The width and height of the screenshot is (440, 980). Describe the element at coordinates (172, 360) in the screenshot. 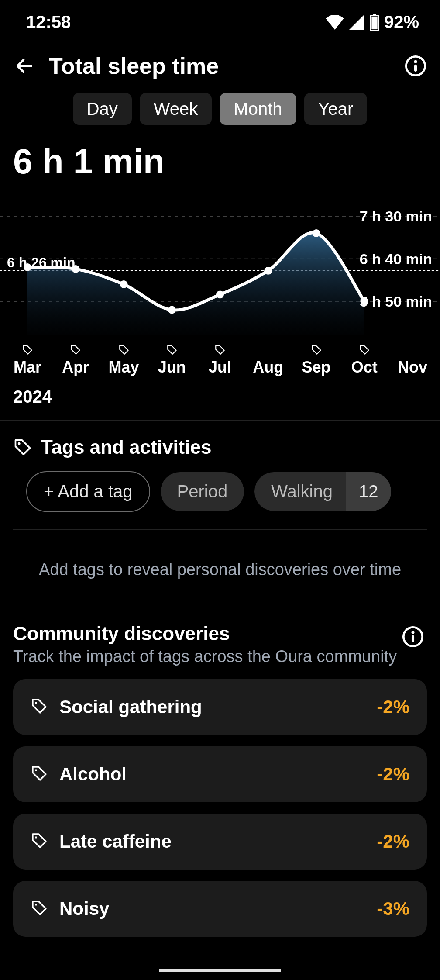

I see `x-tick: Jun` at that location.